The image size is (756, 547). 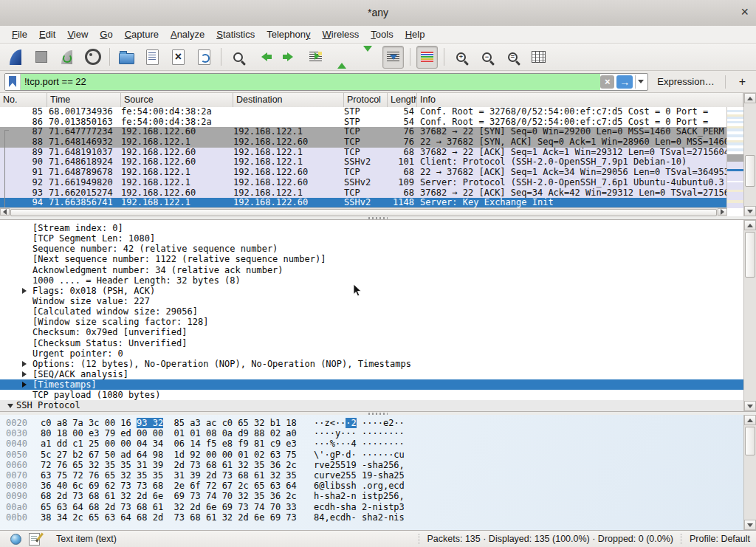 I want to click on tree-item: [Checksum Status: Unverified], so click(x=372, y=343).